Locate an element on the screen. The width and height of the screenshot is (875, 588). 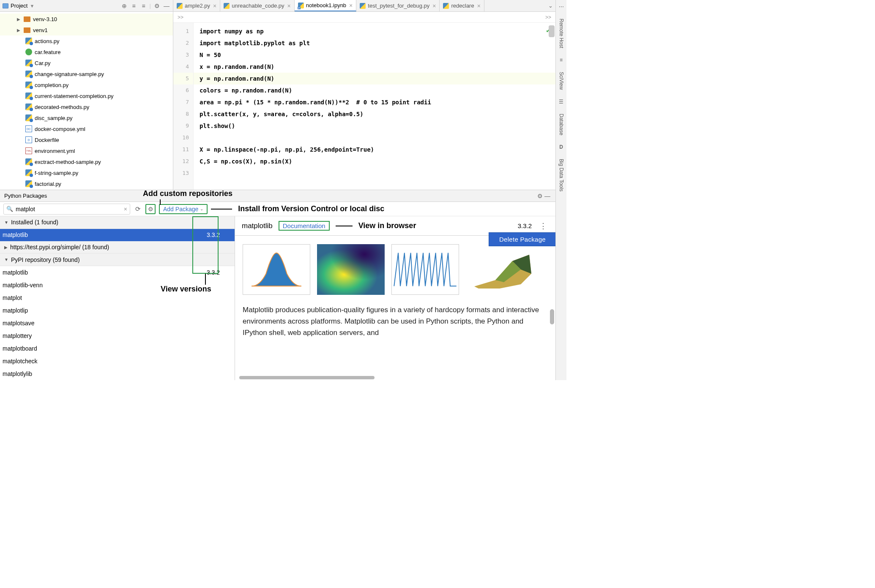
documentation-link: Documentation is located at coordinates (304, 226).